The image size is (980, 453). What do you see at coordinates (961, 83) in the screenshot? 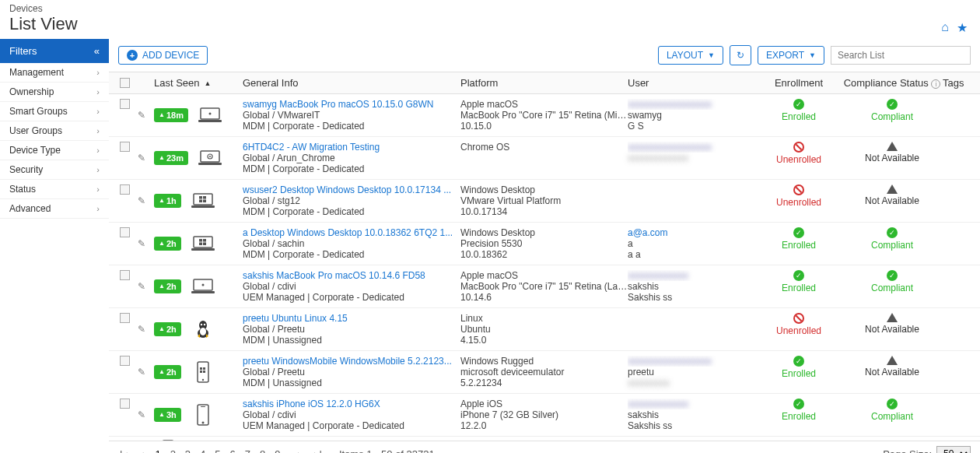
I see `col-tags: Tags` at bounding box center [961, 83].